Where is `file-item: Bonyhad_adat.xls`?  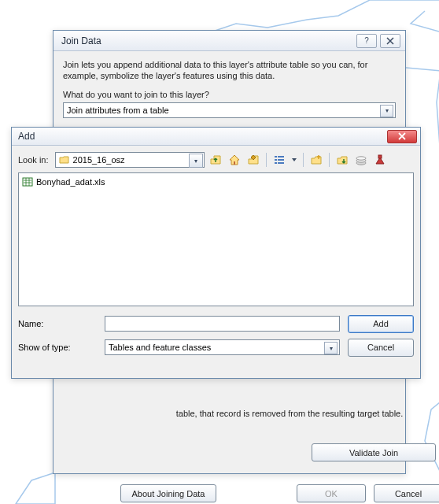 file-item: Bonyhad_adat.xls is located at coordinates (216, 182).